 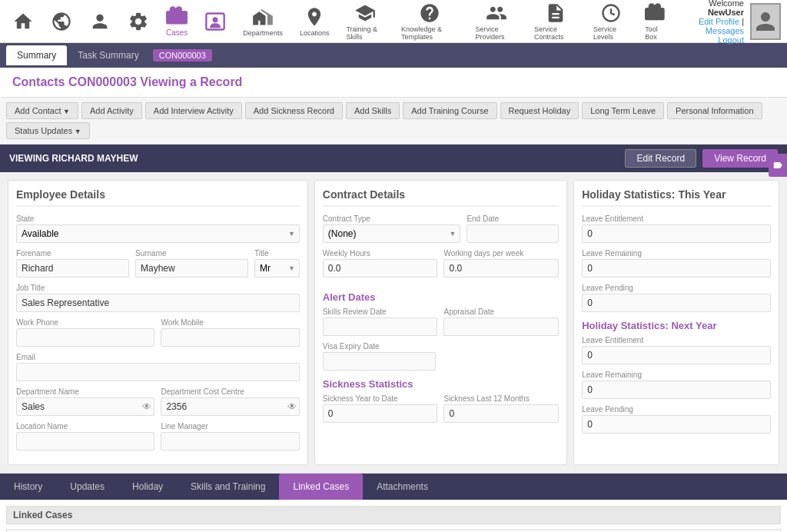 I want to click on appraisal-date-input, so click(x=501, y=327).